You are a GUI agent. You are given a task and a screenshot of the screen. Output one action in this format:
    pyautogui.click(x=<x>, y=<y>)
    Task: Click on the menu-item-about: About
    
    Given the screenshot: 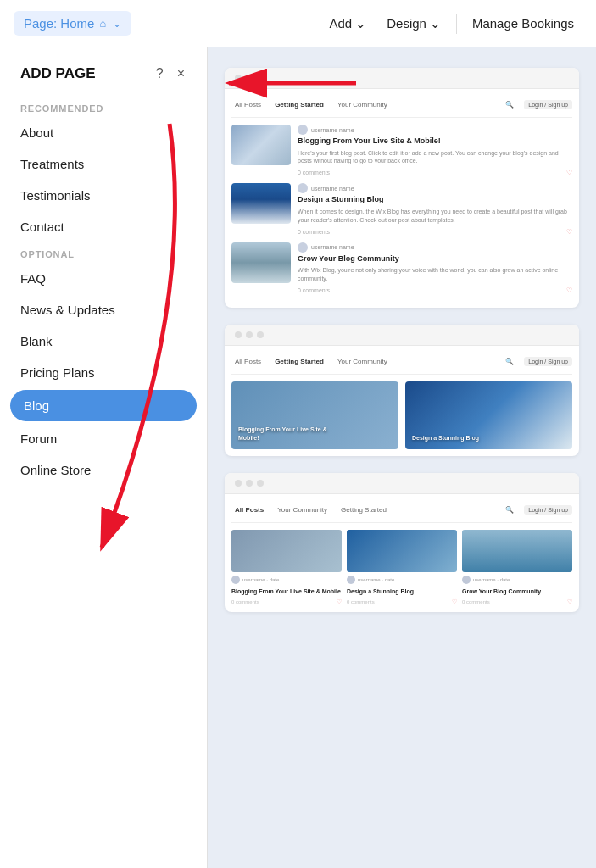 What is the action you would take?
    pyautogui.click(x=103, y=132)
    